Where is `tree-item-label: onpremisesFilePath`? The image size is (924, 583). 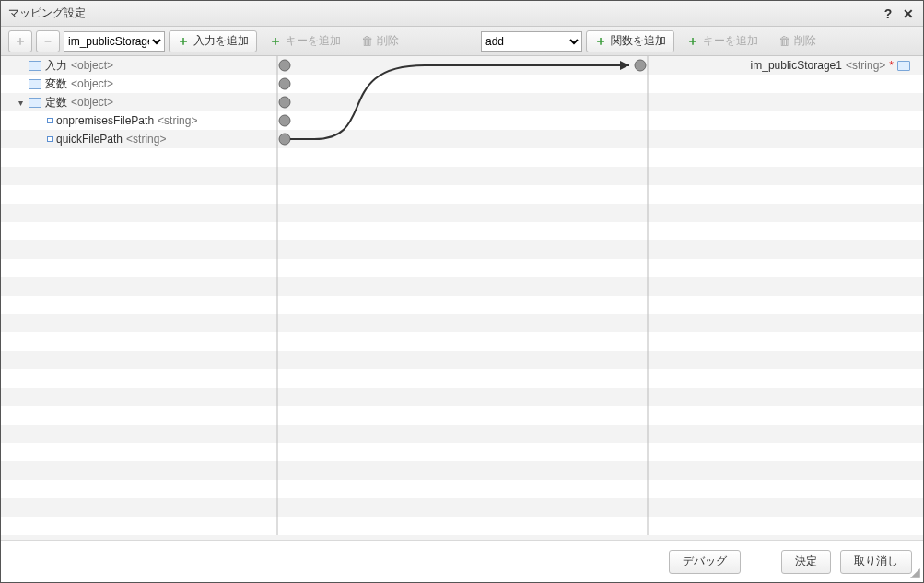
tree-item-label: onpremisesFilePath is located at coordinates (105, 121).